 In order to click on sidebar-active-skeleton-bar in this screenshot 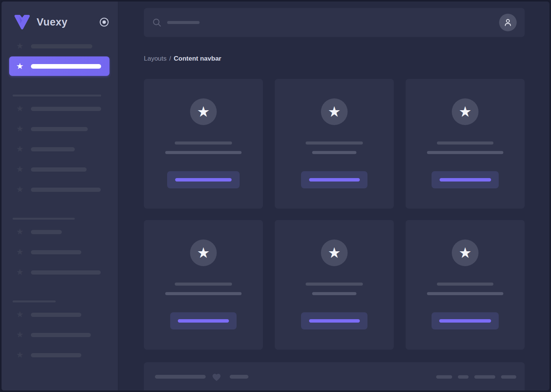, I will do `click(66, 66)`.